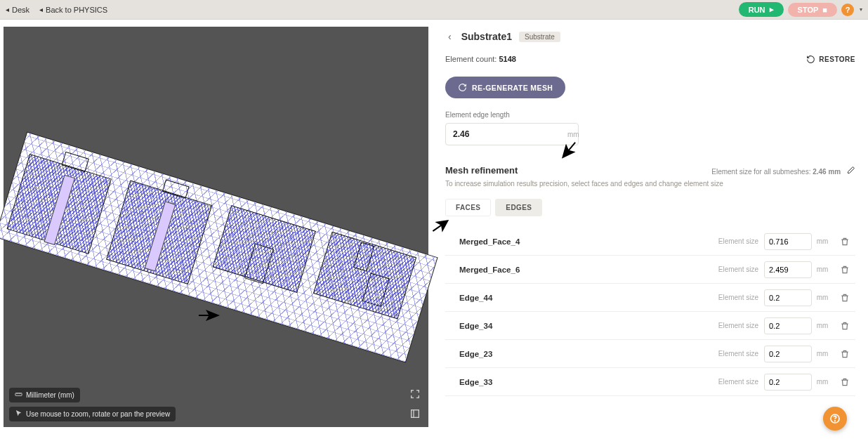 This screenshot has width=868, height=439. I want to click on caret-down-icon: ▾, so click(861, 10).